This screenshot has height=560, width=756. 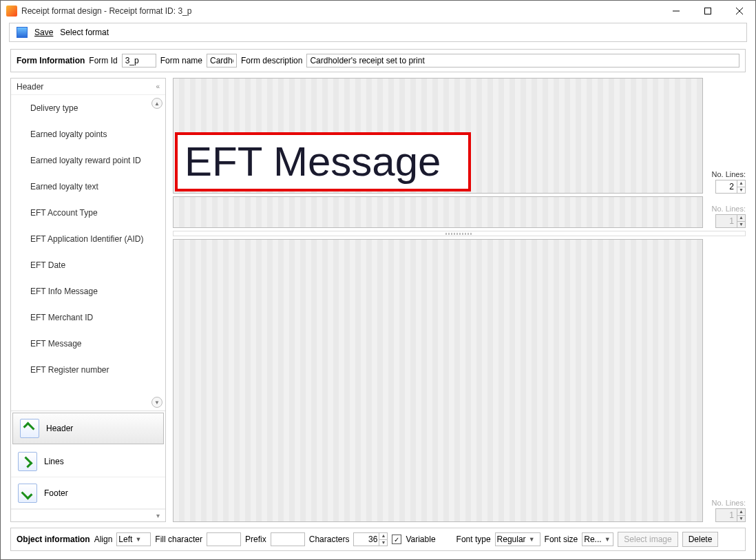 What do you see at coordinates (88, 253) in the screenshot?
I see `sidebar-list: ▲ Delivery type Earned loyalty points Ea…` at bounding box center [88, 253].